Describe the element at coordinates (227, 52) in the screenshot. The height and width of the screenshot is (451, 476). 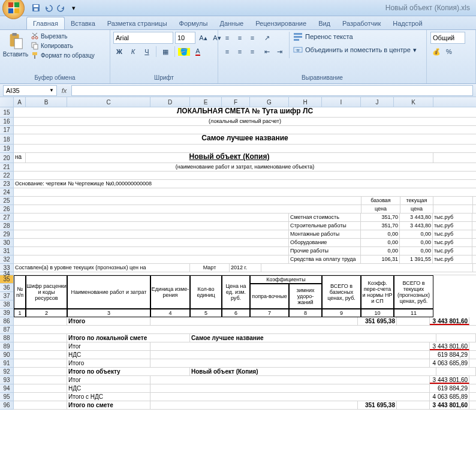
I see `align-left-icon: ≡` at that location.